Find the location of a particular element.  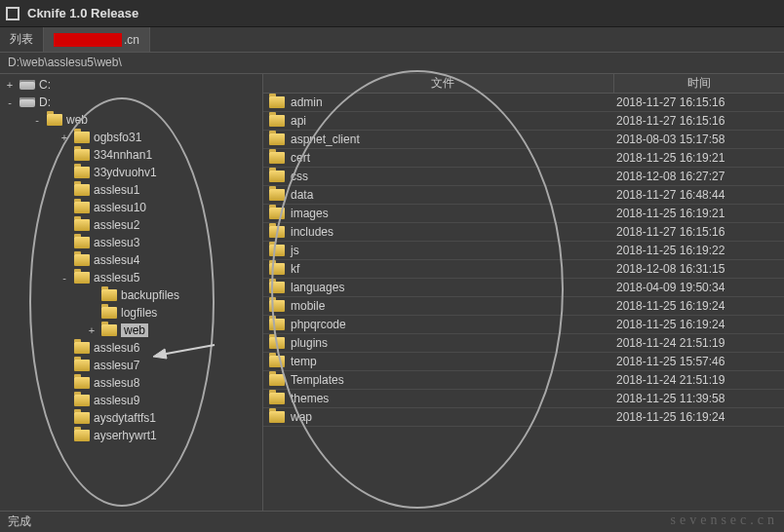

tree-node: asslesu7 is located at coordinates (131, 365).